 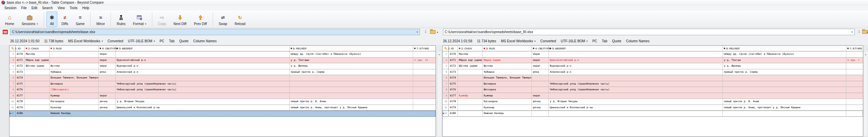 I want to click on menu-item-search: Search, so click(x=47, y=8).